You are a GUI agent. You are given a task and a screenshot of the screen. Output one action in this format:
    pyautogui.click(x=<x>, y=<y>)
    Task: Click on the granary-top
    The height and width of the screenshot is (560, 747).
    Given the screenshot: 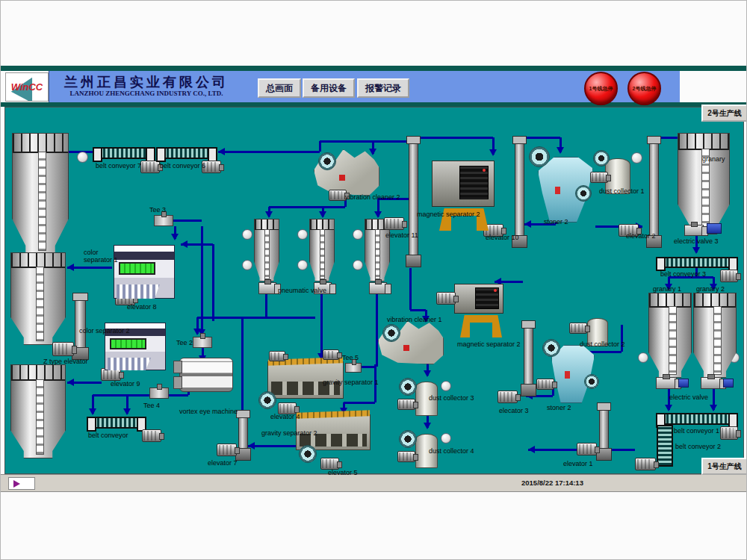 What is the action you would take?
    pyautogui.click(x=704, y=184)
    